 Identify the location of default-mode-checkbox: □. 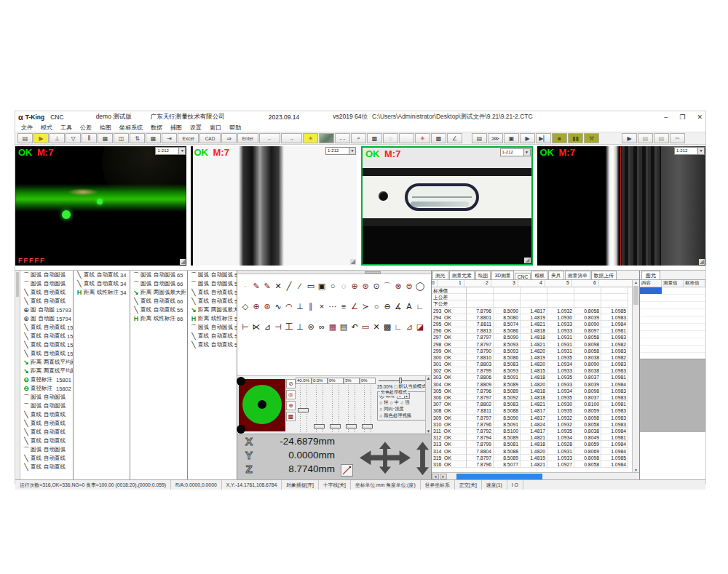
(395, 387).